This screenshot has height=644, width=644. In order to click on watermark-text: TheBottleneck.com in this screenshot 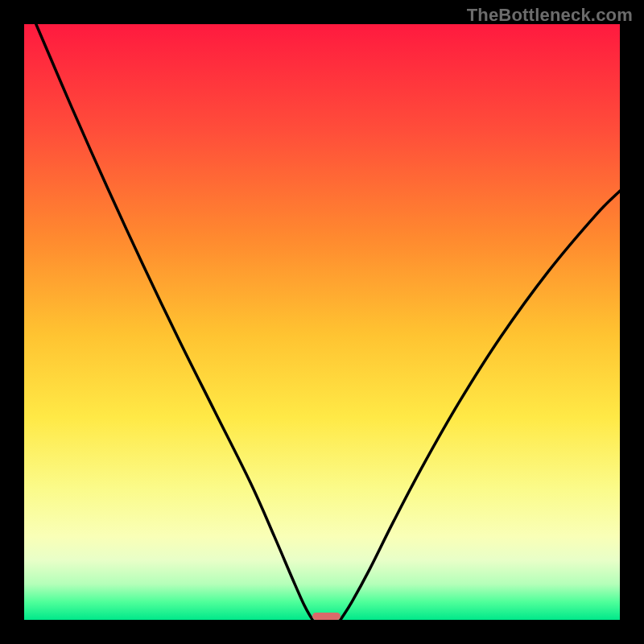, I will do `click(550, 15)`.